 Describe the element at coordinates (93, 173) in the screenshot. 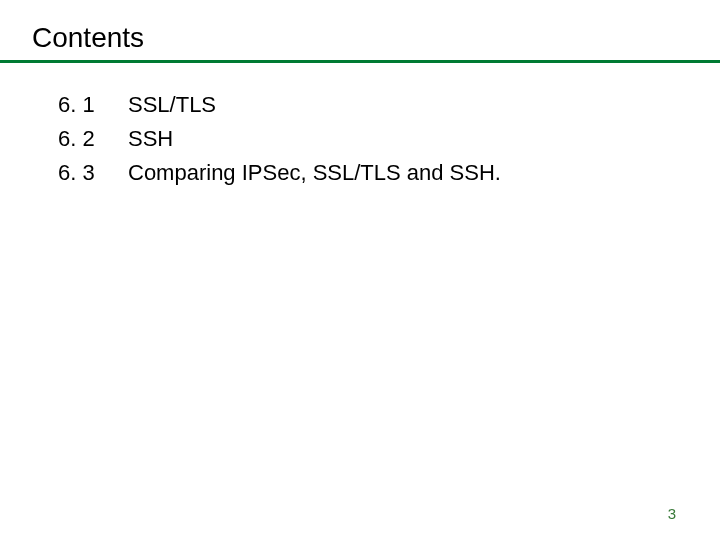

I see `item-number: 6. 3` at that location.